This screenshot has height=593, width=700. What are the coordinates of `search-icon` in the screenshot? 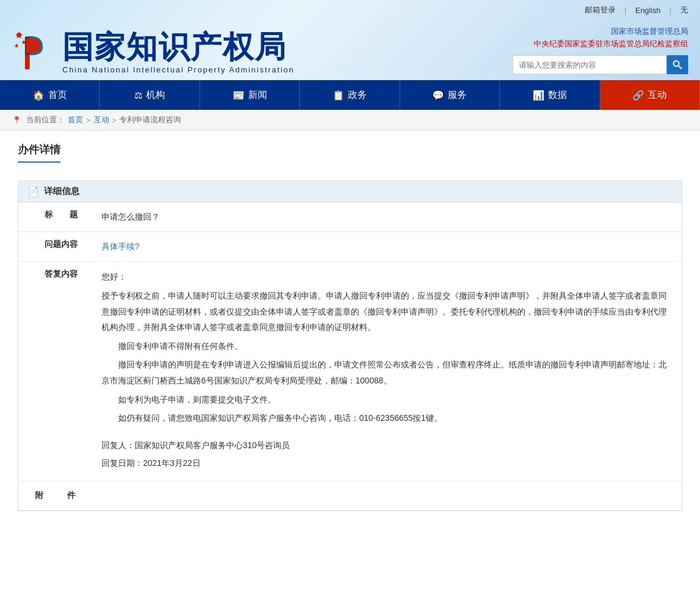 It's located at (677, 65).